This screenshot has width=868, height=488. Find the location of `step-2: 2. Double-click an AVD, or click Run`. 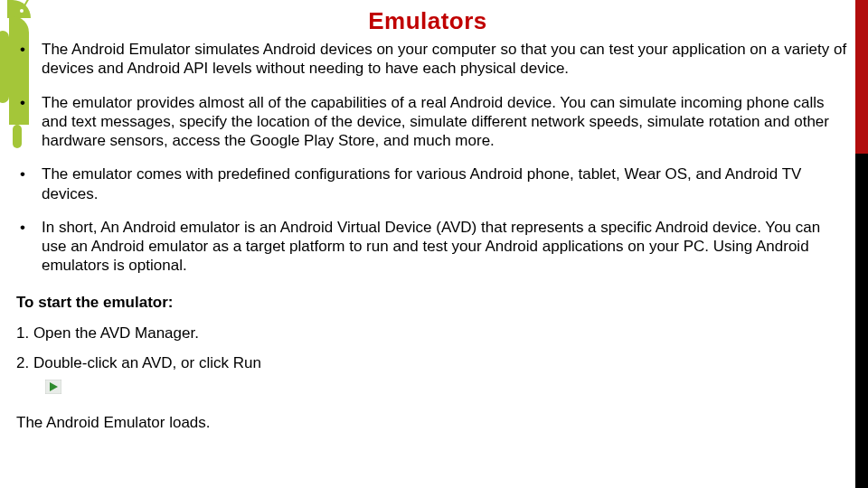

step-2: 2. Double-click an AVD, or click Run is located at coordinates (432, 376).